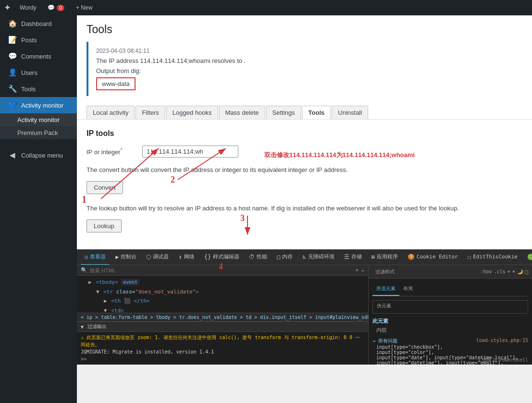 This screenshot has width=532, height=403. What do you see at coordinates (318, 257) in the screenshot?
I see `devtools-tab-accessibility: ♿ 无障碍环境` at bounding box center [318, 257].